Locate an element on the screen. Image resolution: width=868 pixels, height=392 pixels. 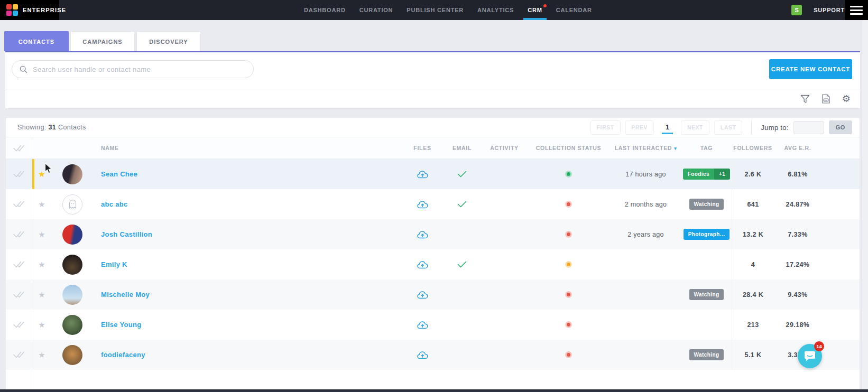
go-button: GO is located at coordinates (841, 127).